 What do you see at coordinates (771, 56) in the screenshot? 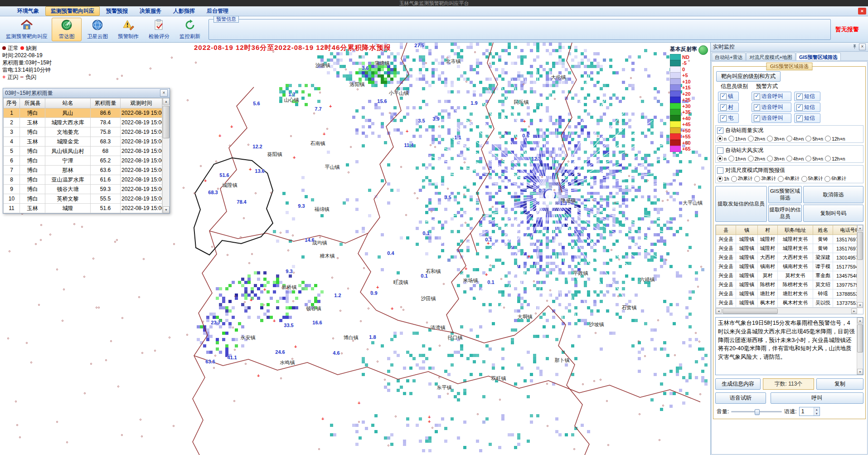
I see `panel-tab-2: 对流尺度模式+地图` at bounding box center [771, 56].